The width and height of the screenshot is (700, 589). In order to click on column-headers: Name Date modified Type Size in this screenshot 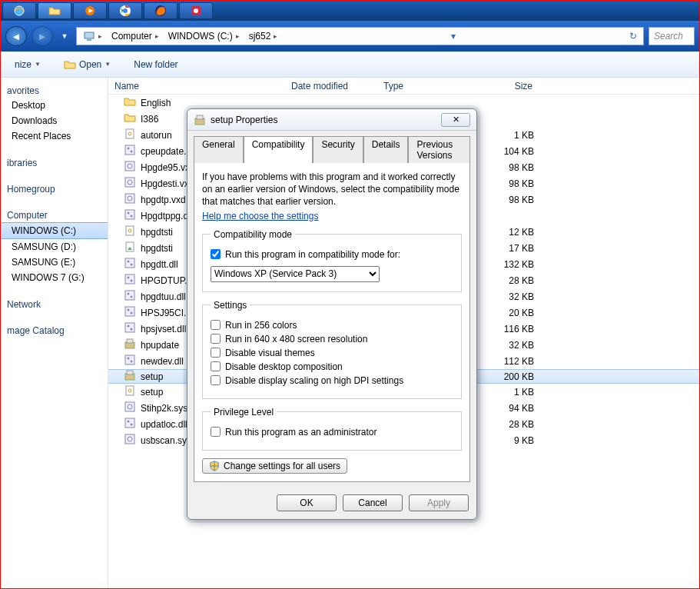, I will do `click(404, 86)`.